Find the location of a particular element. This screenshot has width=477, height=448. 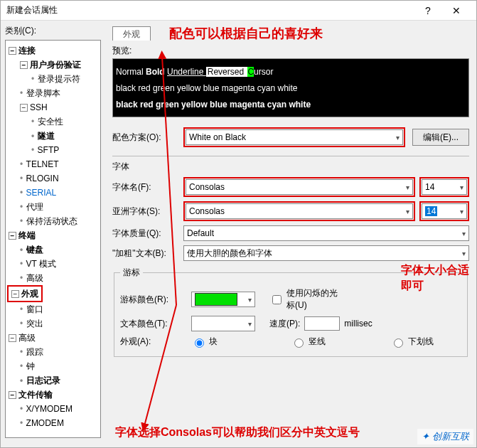

tree-auth: −用户身份验证 is located at coordinates (53, 65).